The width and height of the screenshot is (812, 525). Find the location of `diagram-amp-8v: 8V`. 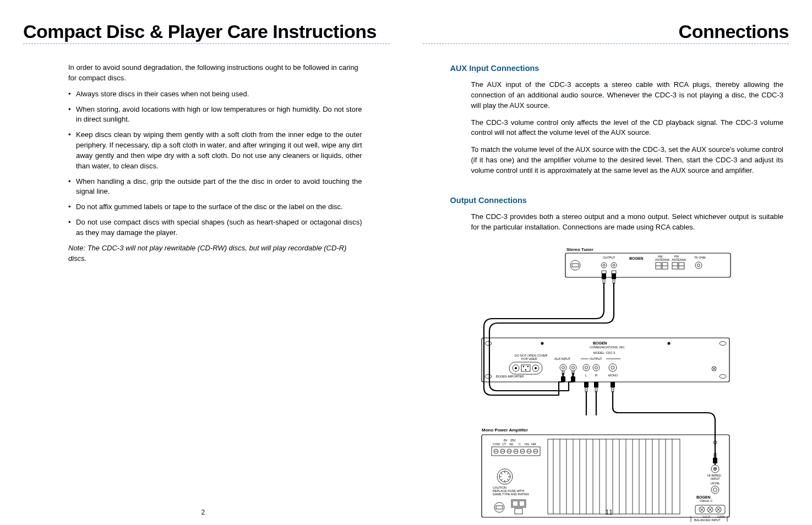

diagram-amp-8v: 8V is located at coordinates (505, 440).